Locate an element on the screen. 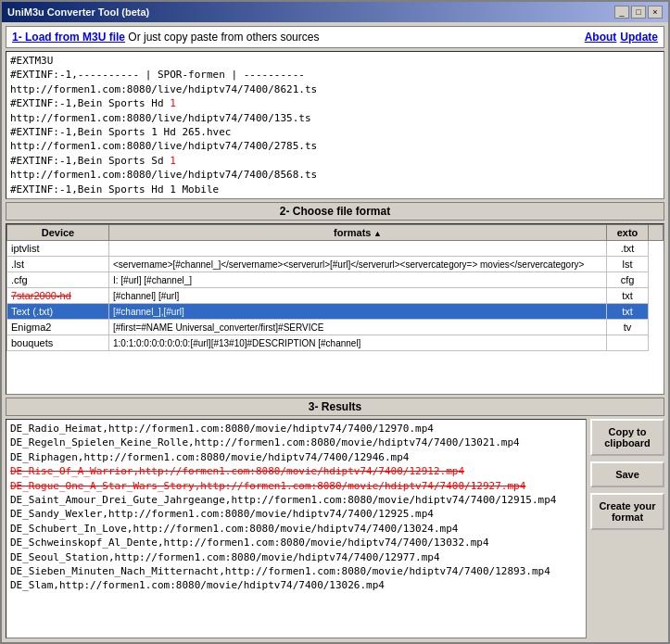 The image size is (670, 644). col-scroll is located at coordinates (656, 234).